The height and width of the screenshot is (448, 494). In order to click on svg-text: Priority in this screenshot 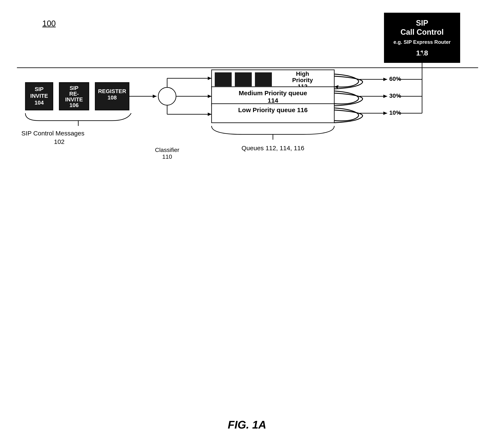, I will do `click(302, 80)`.